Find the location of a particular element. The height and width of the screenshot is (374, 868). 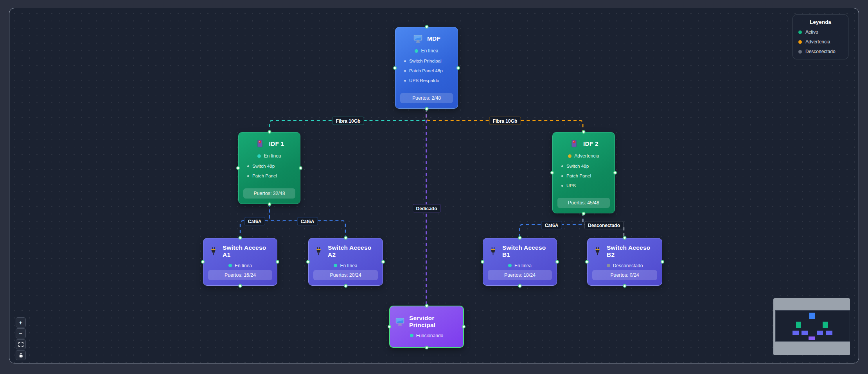

minimap-viewport is located at coordinates (813, 326).